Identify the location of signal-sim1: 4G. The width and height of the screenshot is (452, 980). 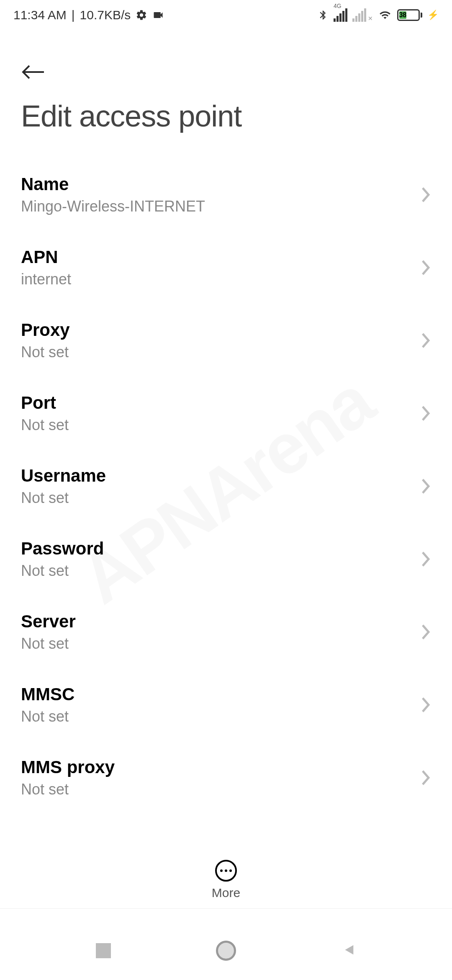
(341, 15).